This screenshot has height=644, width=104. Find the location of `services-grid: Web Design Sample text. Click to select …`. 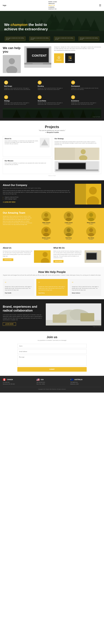

services-grid: Web Design Sample text. Click to select … is located at coordinates (52, 93).